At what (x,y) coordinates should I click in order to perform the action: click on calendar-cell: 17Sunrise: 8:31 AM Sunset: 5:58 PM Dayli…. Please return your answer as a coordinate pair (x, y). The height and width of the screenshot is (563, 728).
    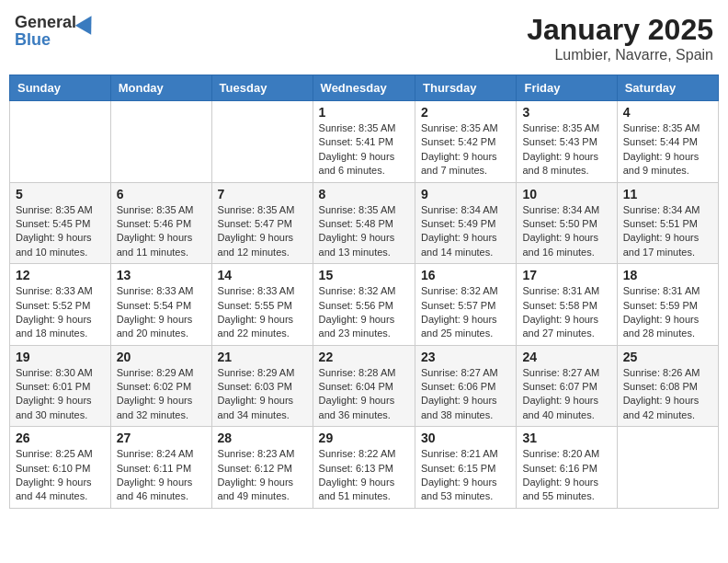
    Looking at the image, I should click on (566, 305).